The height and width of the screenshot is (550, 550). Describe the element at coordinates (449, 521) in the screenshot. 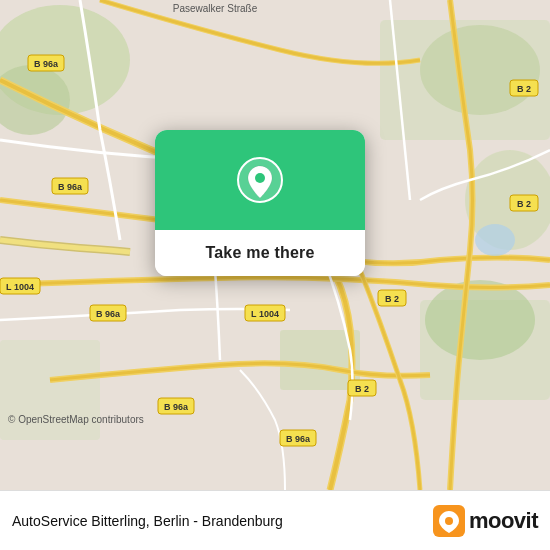

I see `moovit-brand-icon` at that location.